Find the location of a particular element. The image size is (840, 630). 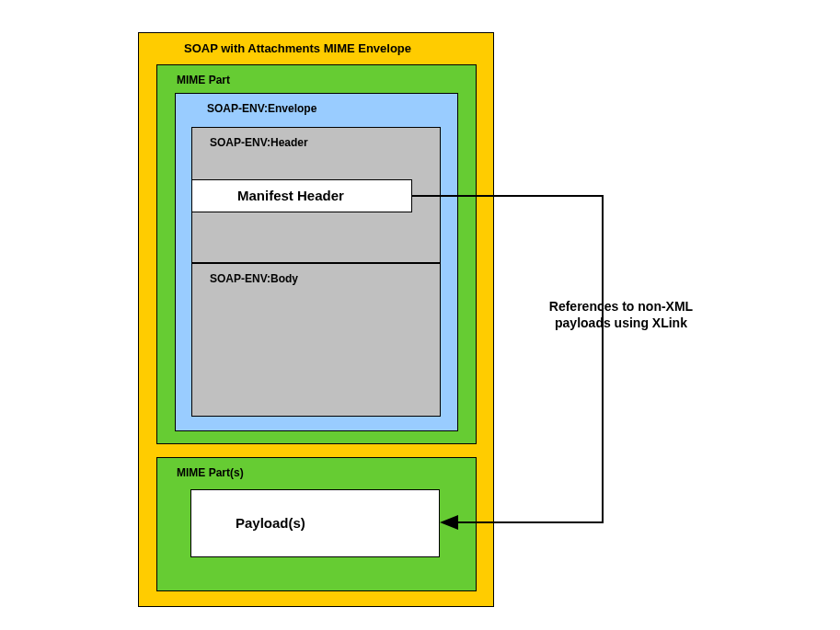

payload-label: Payload(s) is located at coordinates (270, 522).